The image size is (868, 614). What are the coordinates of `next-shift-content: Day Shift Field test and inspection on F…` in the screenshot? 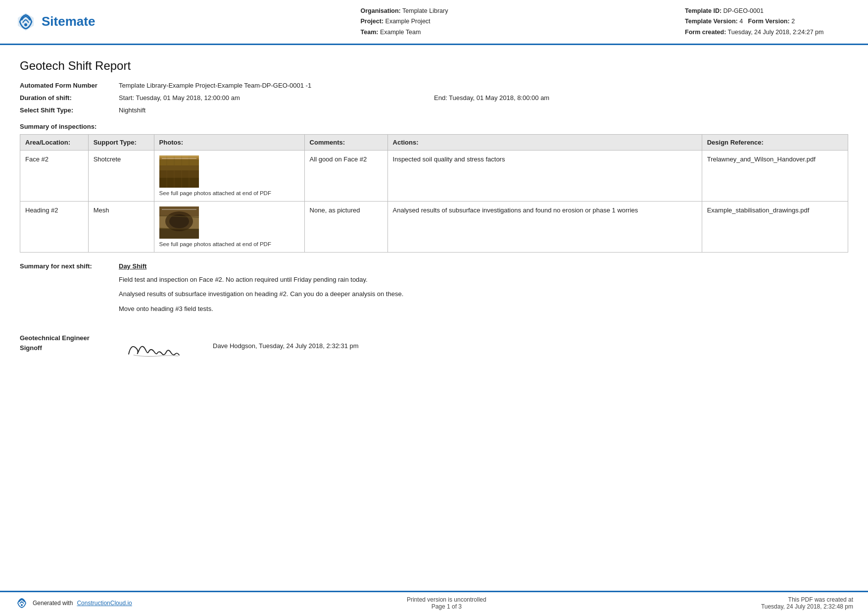 It's located at (483, 291).